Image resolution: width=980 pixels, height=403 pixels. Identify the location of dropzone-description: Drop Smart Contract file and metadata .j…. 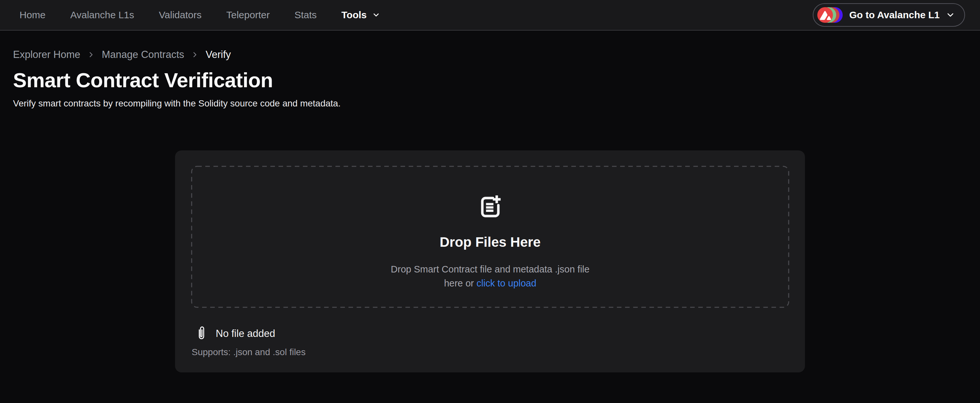
(490, 276).